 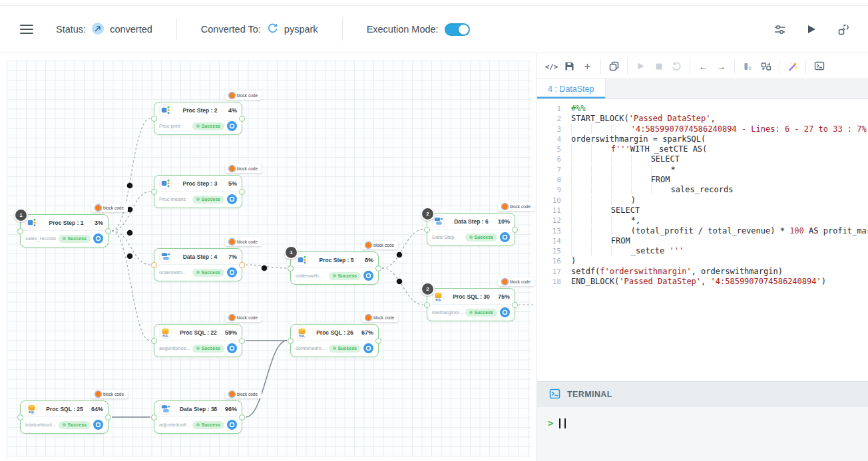 I want to click on proc-sql-icon: SQL, so click(x=302, y=333).